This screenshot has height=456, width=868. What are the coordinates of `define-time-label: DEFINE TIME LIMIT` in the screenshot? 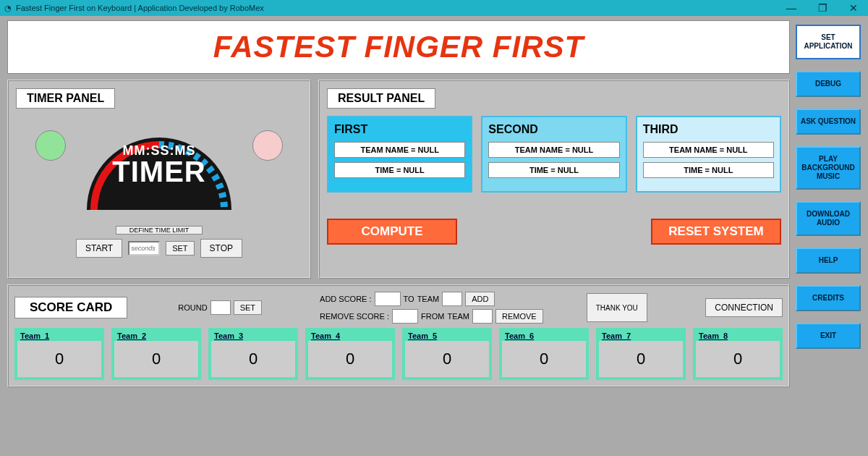 It's located at (159, 230).